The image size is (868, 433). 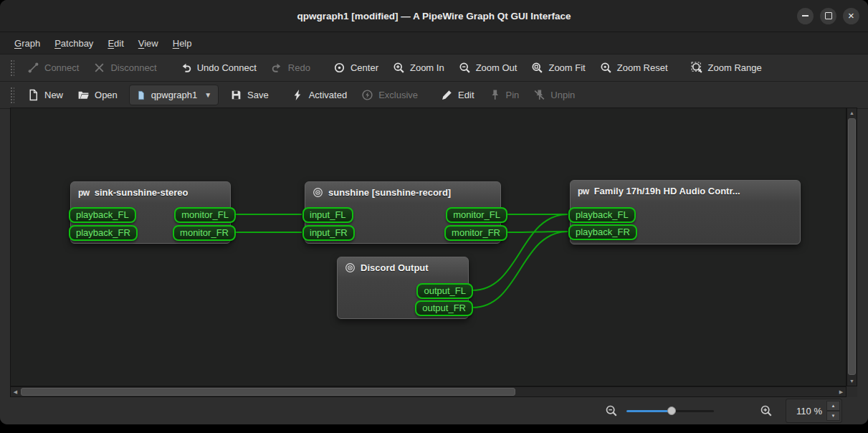 I want to click on disconnect-button: Disconnect, so click(x=125, y=67).